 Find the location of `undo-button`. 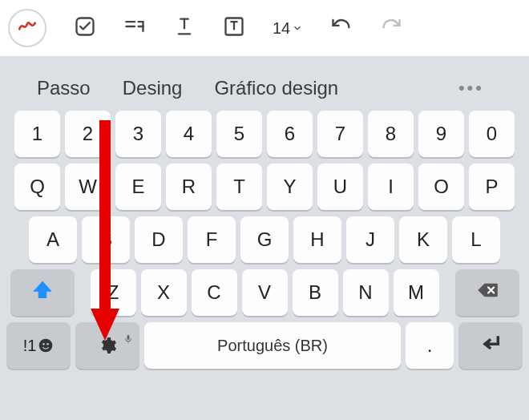

undo-button is located at coordinates (341, 28).